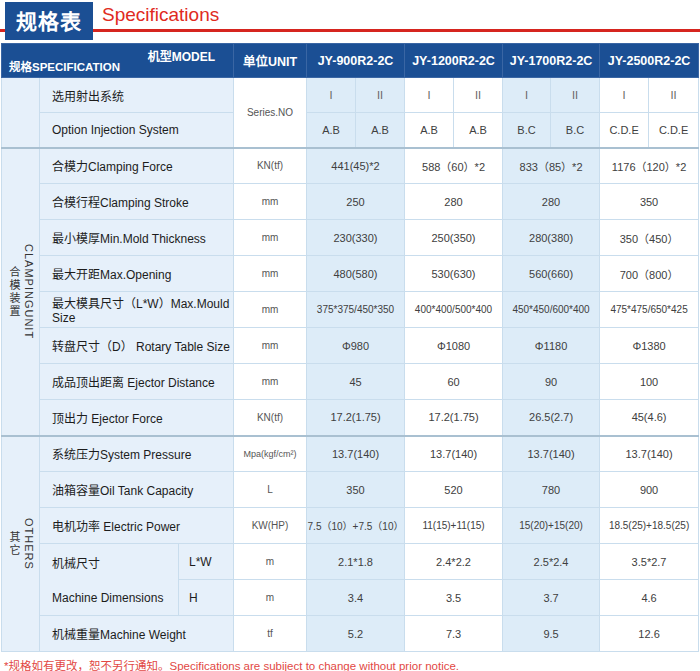 This screenshot has width=700, height=671. What do you see at coordinates (356, 310) in the screenshot?
I see `value-cell: 375*375/450*350` at bounding box center [356, 310].